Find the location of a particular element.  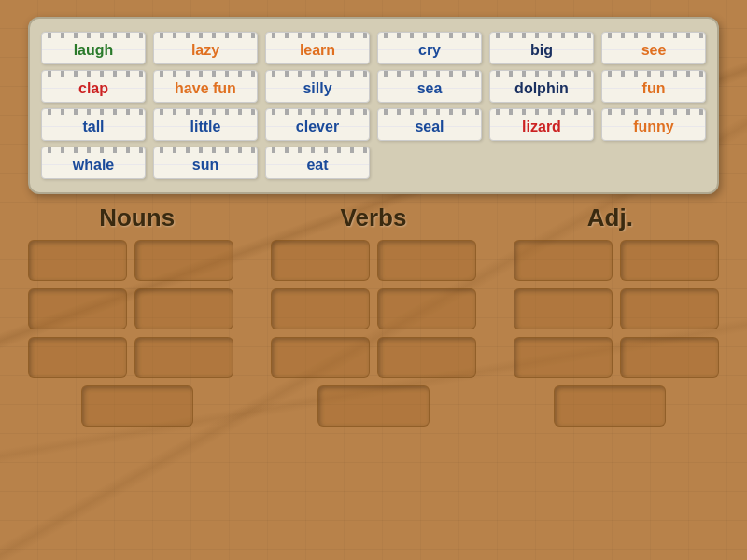

word-card-sea: sea is located at coordinates (430, 86).